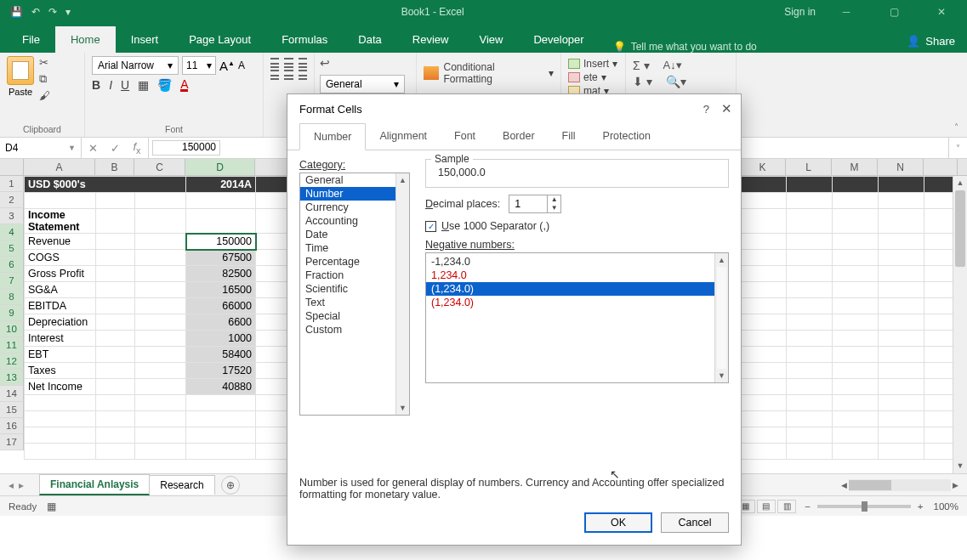 This screenshot has height=560, width=967. What do you see at coordinates (488, 73) in the screenshot?
I see `conditional-formatting-button: Conditional Formatting ▾` at bounding box center [488, 73].